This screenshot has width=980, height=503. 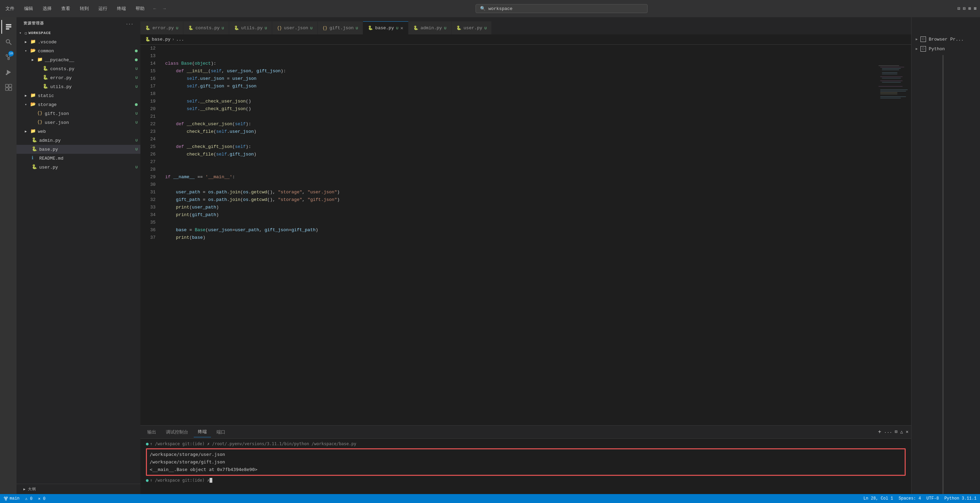 What do you see at coordinates (78, 158) in the screenshot?
I see `sidebar-item-readme: ▶ ℹ README.md` at bounding box center [78, 158].